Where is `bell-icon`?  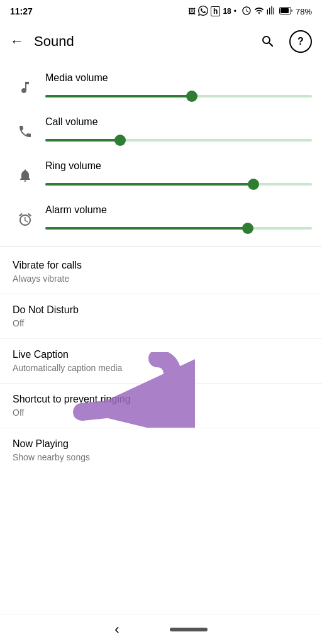
bell-icon is located at coordinates (25, 175).